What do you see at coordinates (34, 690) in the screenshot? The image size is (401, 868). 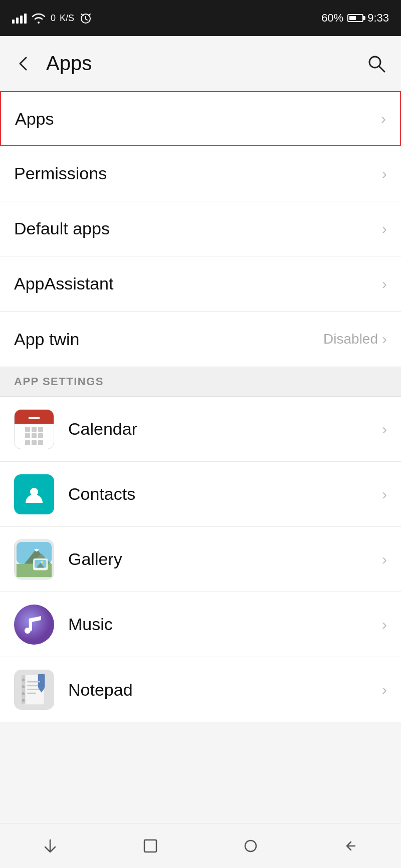 I see `notepad-app-icon` at bounding box center [34, 690].